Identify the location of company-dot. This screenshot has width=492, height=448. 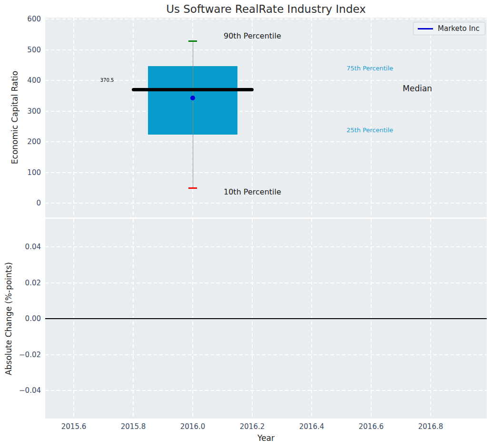
(193, 98).